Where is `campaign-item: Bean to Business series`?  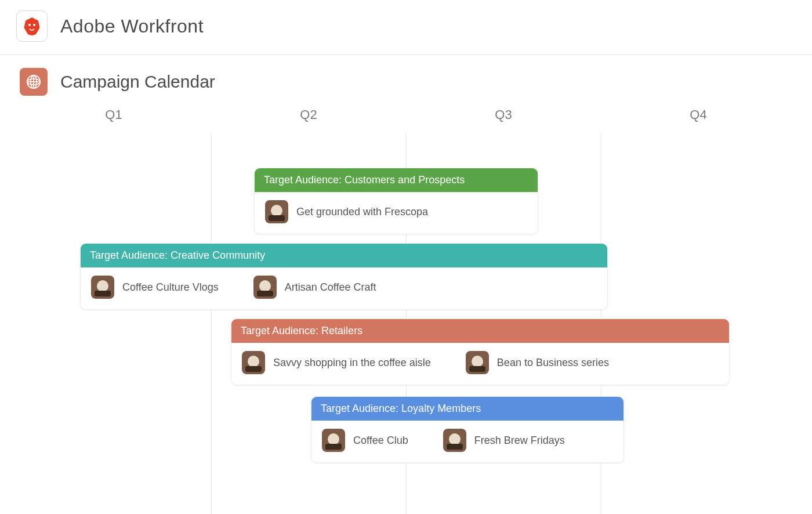 campaign-item: Bean to Business series is located at coordinates (537, 363).